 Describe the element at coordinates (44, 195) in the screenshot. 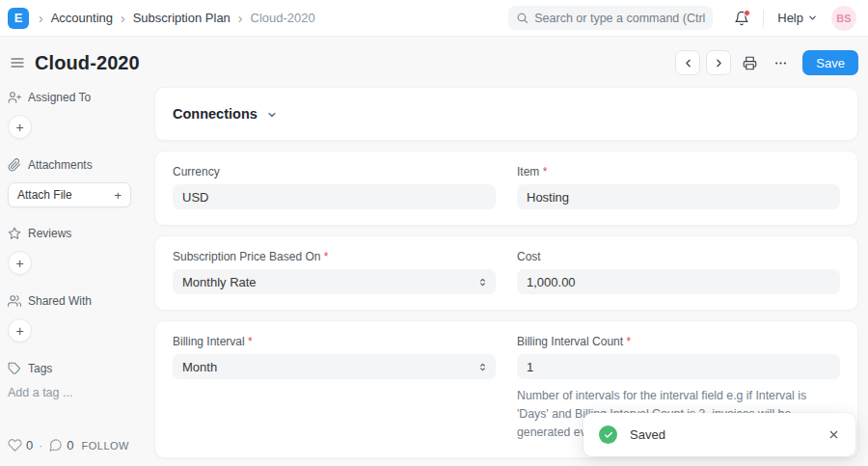

I see `attach-file-label: Attach File` at that location.